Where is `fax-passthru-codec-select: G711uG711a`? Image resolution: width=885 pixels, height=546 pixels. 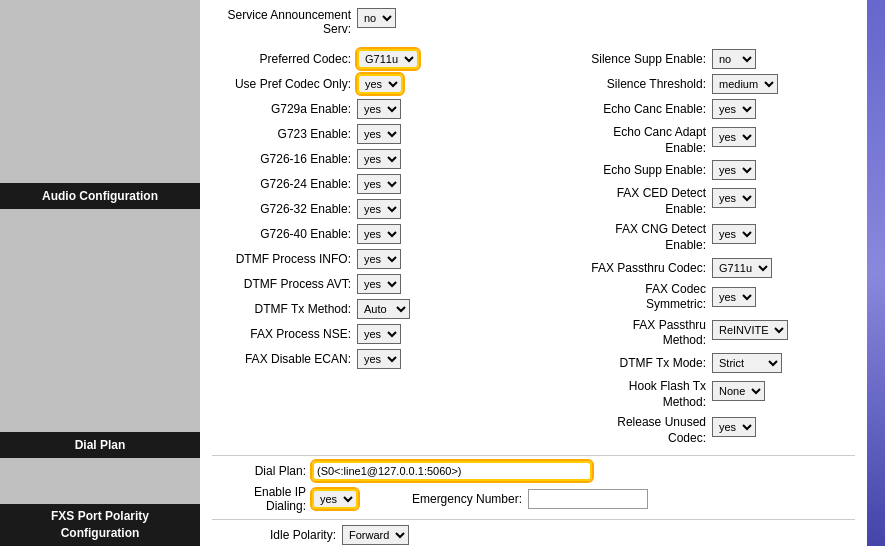 fax-passthru-codec-select: G711uG711a is located at coordinates (742, 268).